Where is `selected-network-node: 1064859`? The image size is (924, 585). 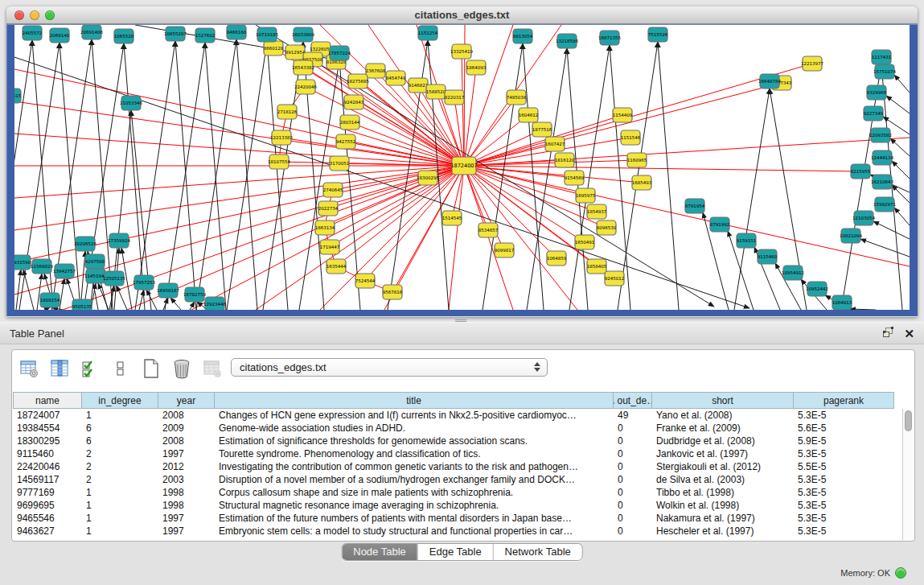 selected-network-node: 1064859 is located at coordinates (556, 258).